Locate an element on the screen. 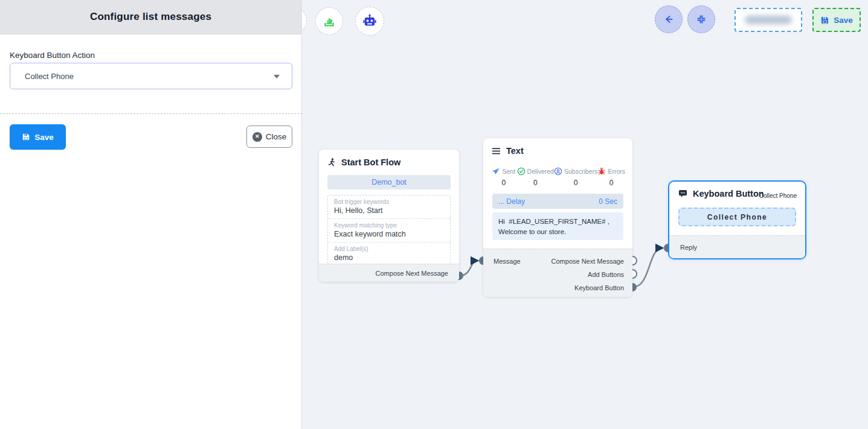 The image size is (868, 429). paper-plane-icon is located at coordinates (496, 171).